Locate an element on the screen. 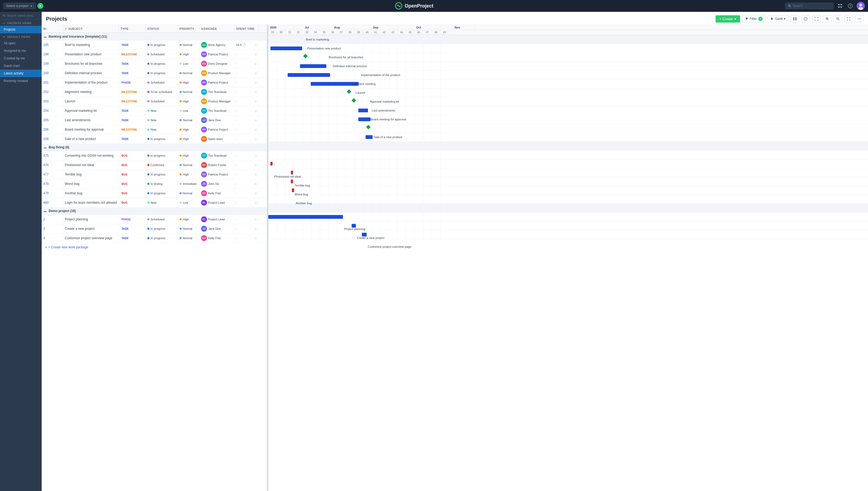 The image size is (868, 491). row-id: 479 is located at coordinates (53, 193).